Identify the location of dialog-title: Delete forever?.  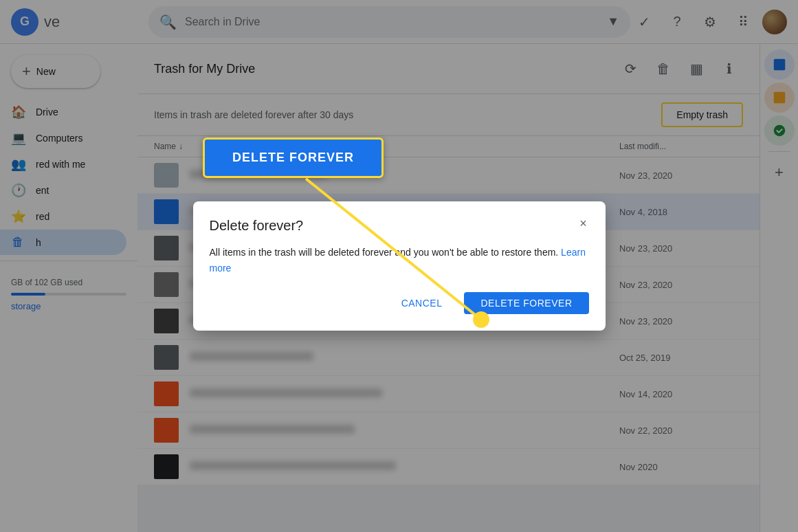
(399, 225).